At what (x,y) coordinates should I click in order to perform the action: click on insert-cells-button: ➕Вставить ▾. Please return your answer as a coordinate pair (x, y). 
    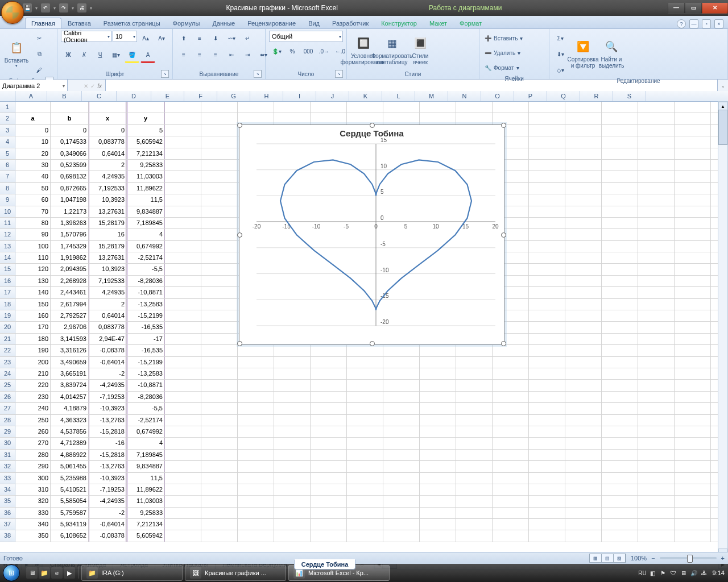
    Looking at the image, I should click on (514, 38).